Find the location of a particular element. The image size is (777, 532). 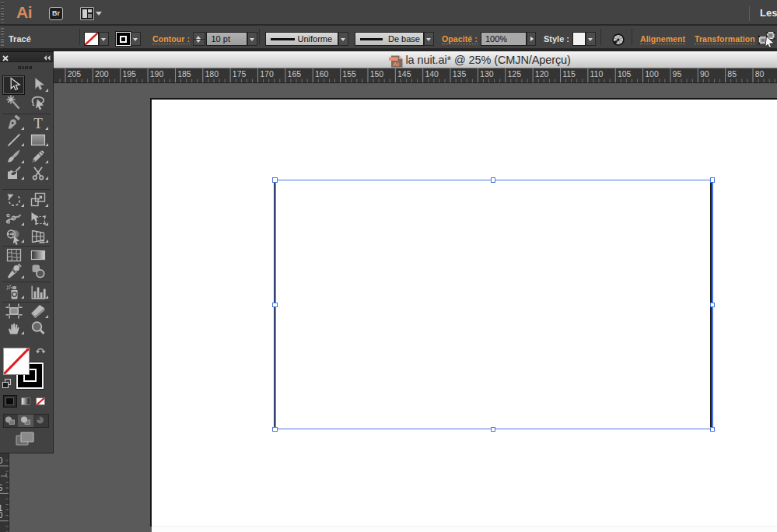

svg-text: 100 is located at coordinates (652, 74).